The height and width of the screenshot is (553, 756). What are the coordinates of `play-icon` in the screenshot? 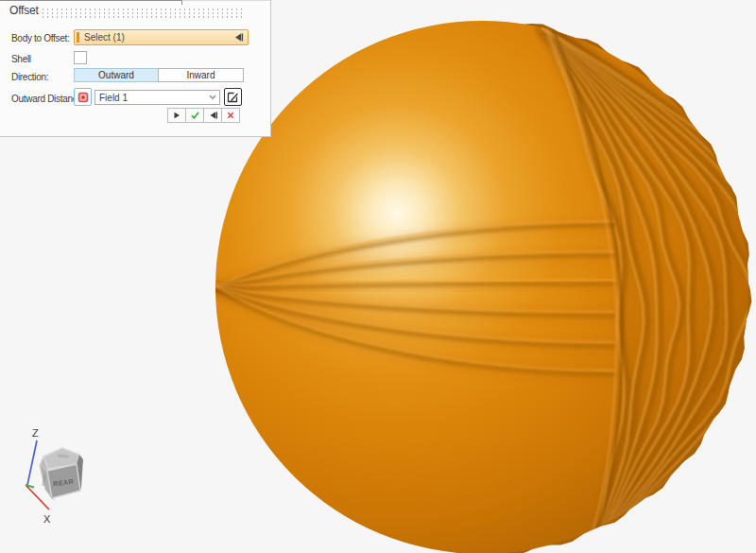 It's located at (177, 115).